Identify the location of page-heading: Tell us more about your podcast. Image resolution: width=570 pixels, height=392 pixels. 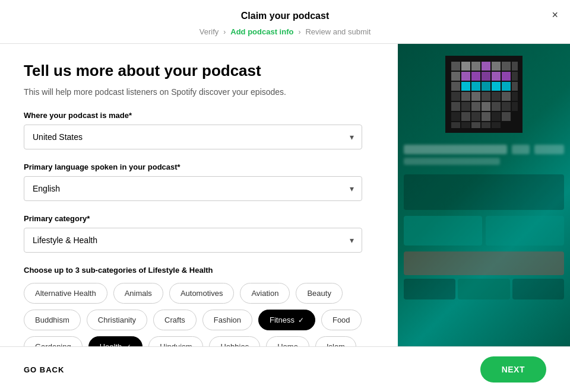
(193, 71).